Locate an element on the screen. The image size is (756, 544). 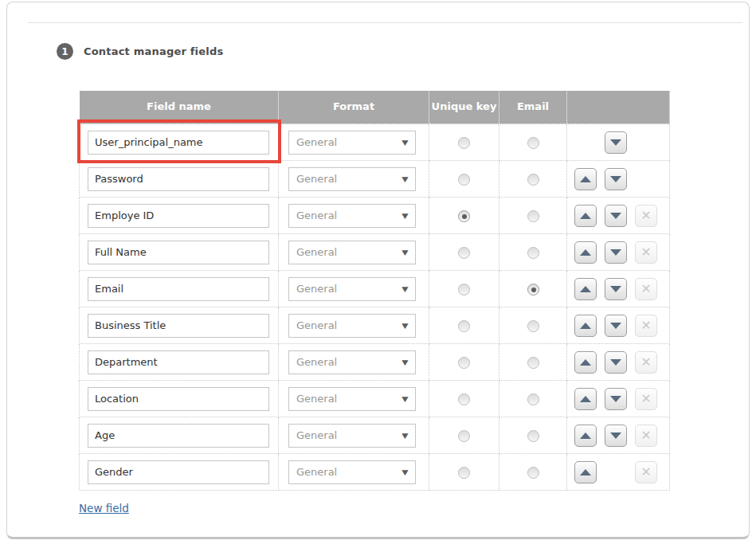
new-field-link: New field is located at coordinates (104, 508).